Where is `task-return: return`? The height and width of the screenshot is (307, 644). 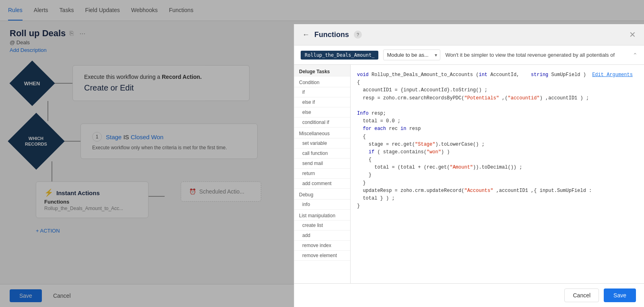
task-return: return is located at coordinates (322, 174).